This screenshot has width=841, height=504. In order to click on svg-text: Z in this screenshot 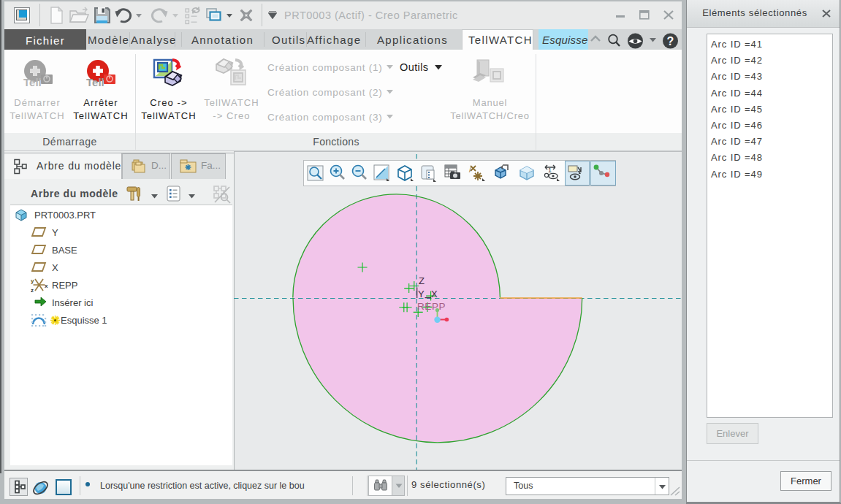, I will do `click(422, 280)`.